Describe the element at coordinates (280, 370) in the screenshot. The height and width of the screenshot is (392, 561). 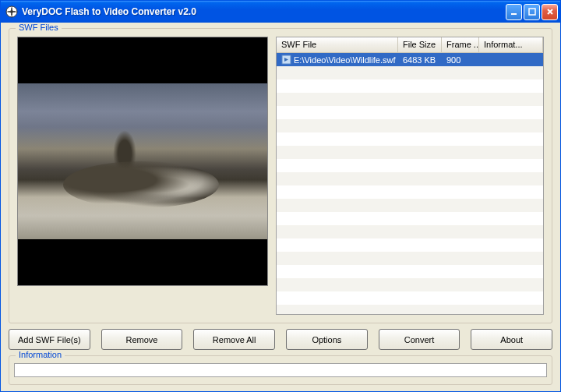
I see `information-group: Information` at that location.